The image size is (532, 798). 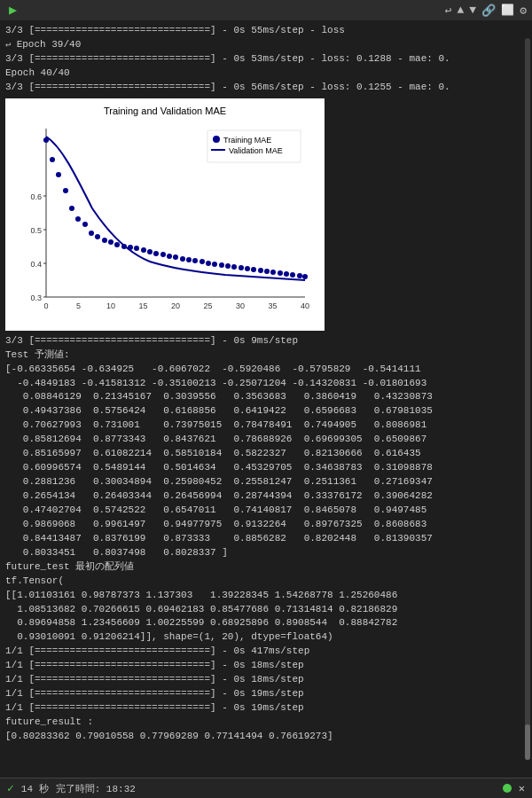 I want to click on svg-text: Validation MAE, so click(x=255, y=151).